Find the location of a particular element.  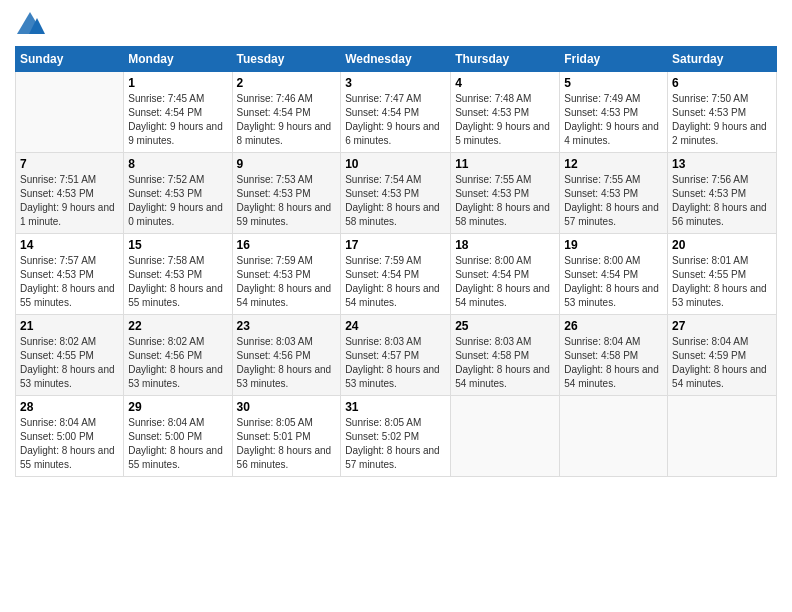

calendar-cell: 10Sunrise: 7:54 AMSunset: 4:53 PMDayligh… is located at coordinates (396, 194).